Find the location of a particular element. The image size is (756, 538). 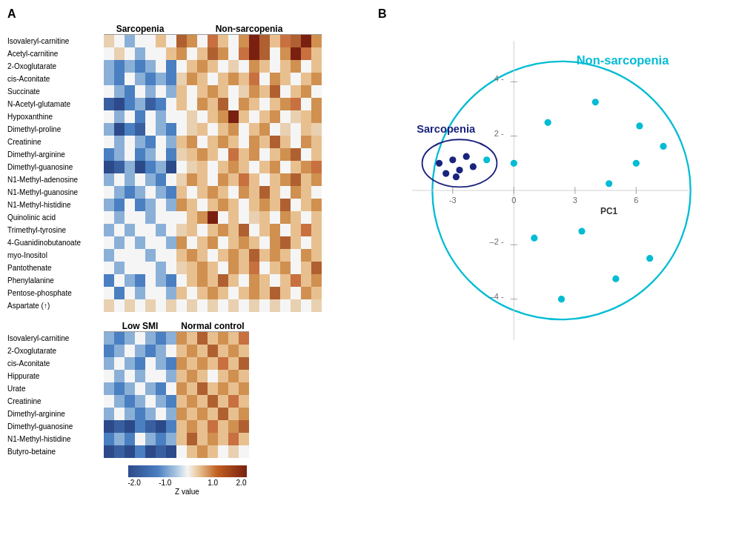

label-cis: cis-Aconitate is located at coordinates (56, 79).